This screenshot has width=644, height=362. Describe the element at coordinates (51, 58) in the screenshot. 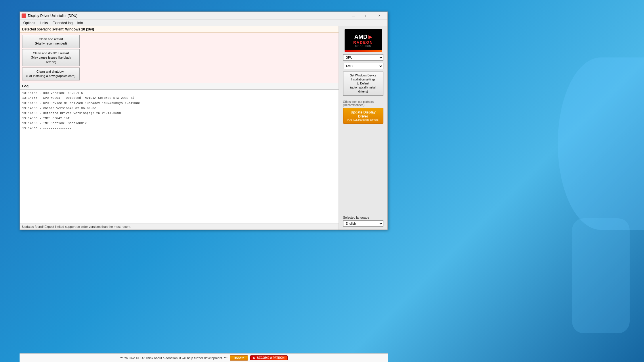

I see `clean-no-restart-button: Clean and do NOT restart (May cause issu…` at that location.